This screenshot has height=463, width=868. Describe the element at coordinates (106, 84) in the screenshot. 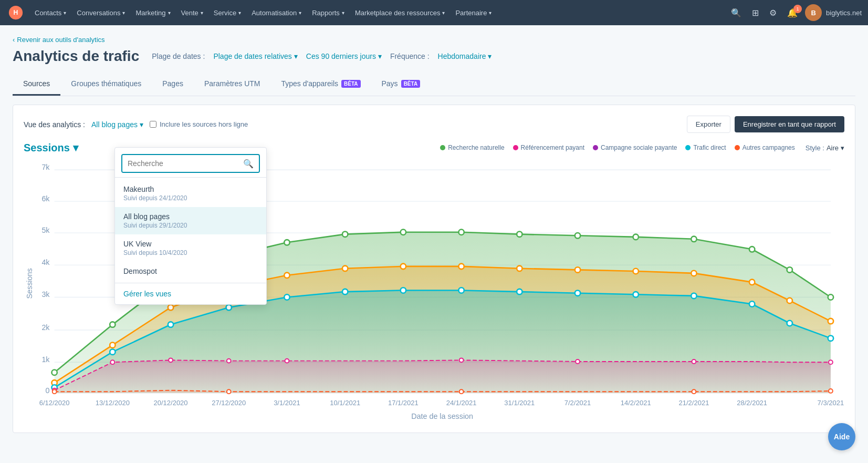

I see `tab-groupes: Groupes thématiques` at that location.